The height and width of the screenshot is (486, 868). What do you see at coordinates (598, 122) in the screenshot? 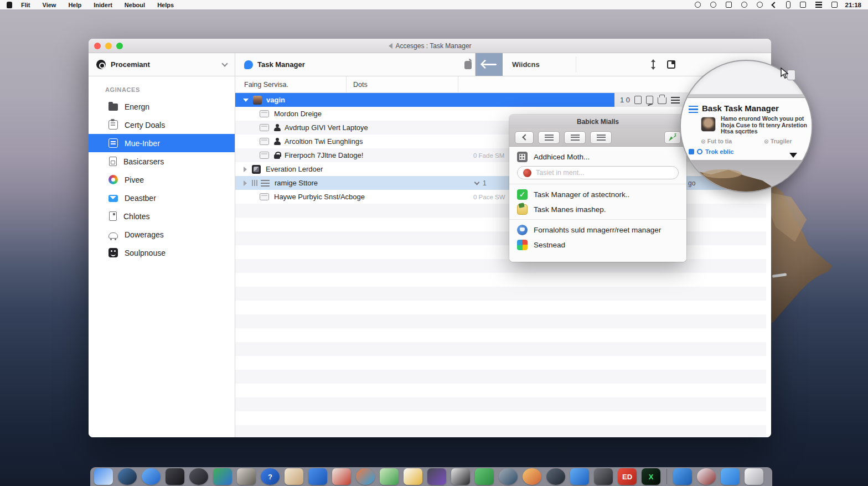
I see `popup-title: Babick Mialls` at bounding box center [598, 122].